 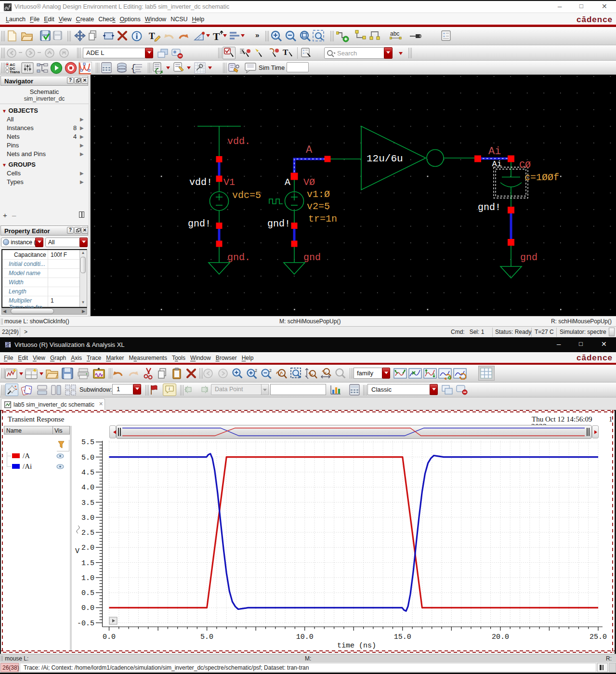 I want to click on svg-text: i, so click(x=170, y=388).